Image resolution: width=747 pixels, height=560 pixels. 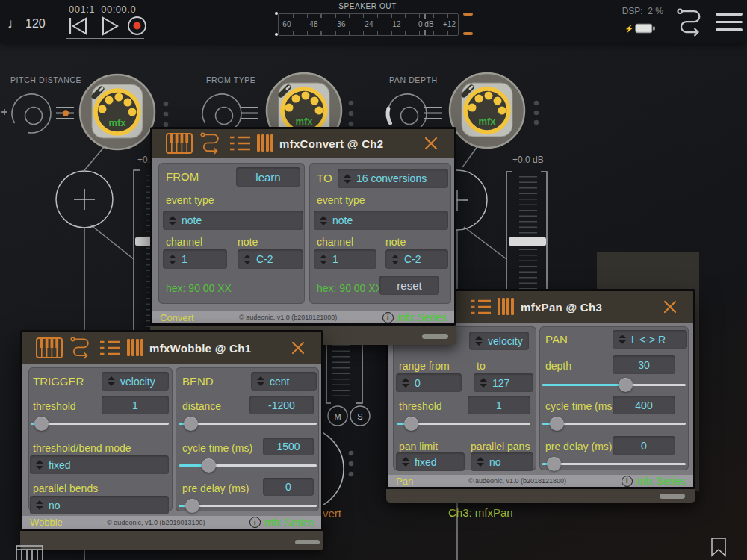 I want to click on to-note-select: C-2, so click(x=417, y=259).